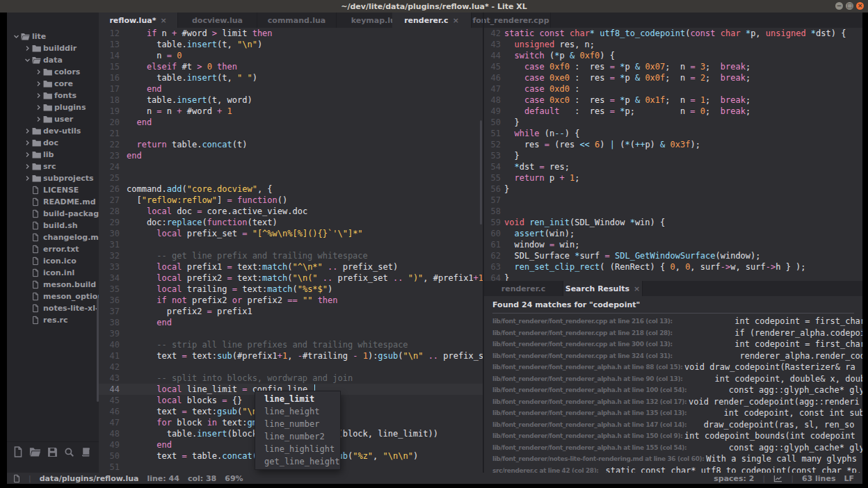 The width and height of the screenshot is (868, 488). Describe the element at coordinates (291, 356) in the screenshot. I see `code-line-41: 41 text = text:sub(#prefix1+1, -#trailin…` at that location.